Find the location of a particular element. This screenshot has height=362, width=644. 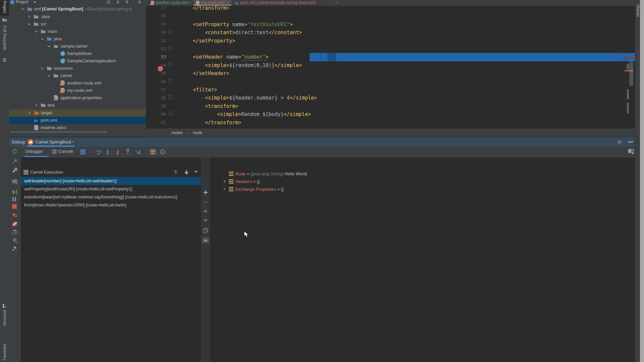

tree-item-src: src is located at coordinates (77, 24).